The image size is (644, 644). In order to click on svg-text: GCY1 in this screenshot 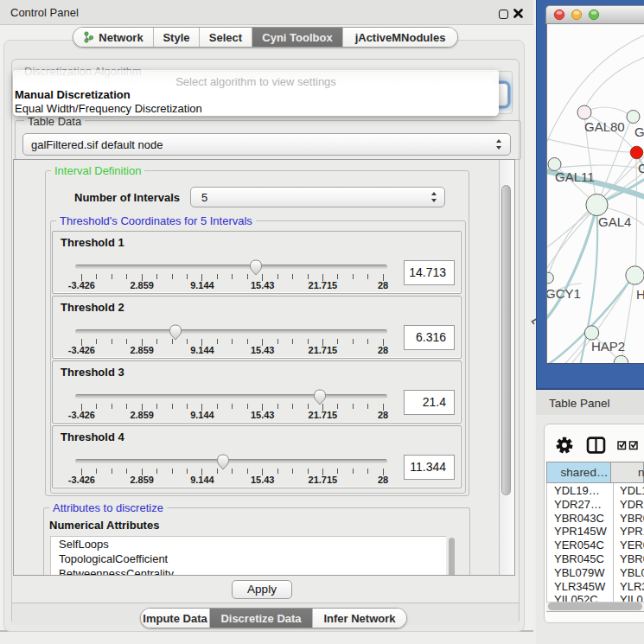, I will do `click(564, 294)`.